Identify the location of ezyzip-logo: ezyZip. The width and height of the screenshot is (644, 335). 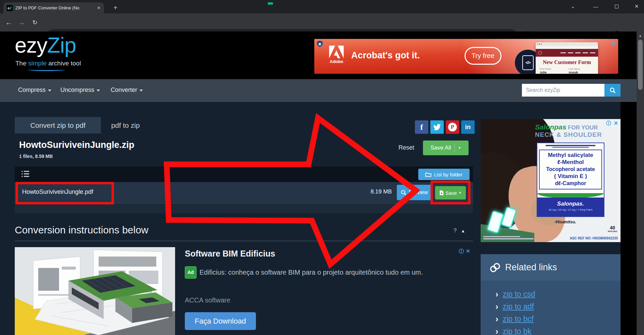
(46, 45).